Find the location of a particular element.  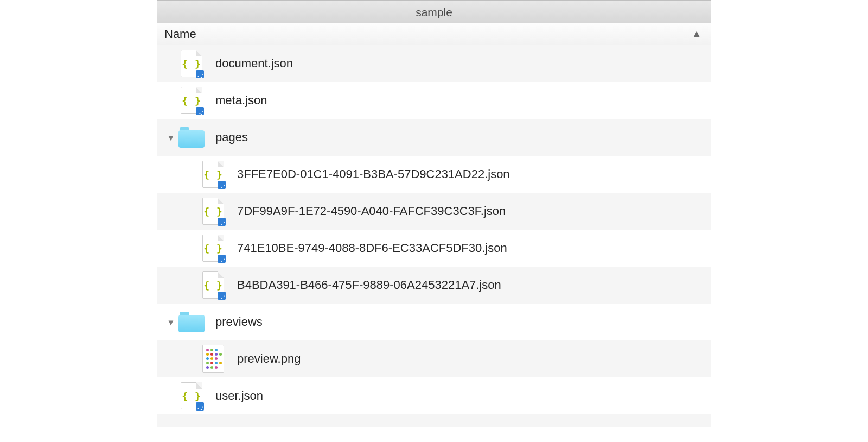

file-row: ▶{ }document.json is located at coordinates (434, 64).